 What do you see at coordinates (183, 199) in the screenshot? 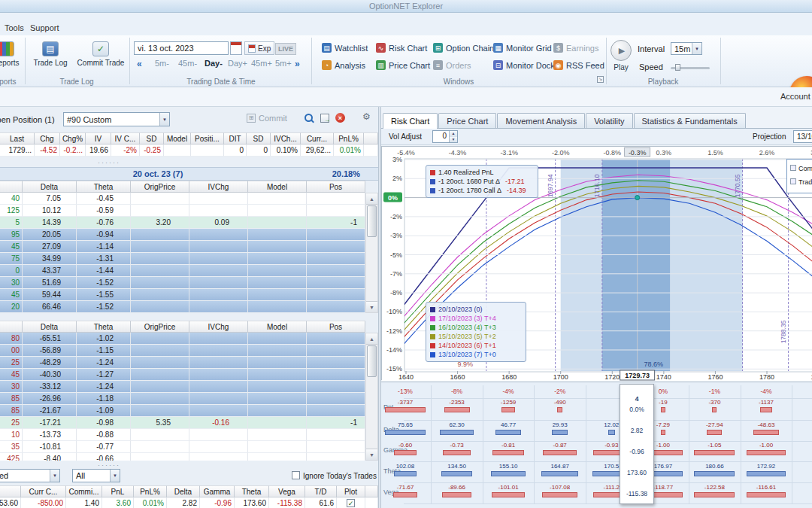
I see `option-row: 407.05-0.45` at bounding box center [183, 199].